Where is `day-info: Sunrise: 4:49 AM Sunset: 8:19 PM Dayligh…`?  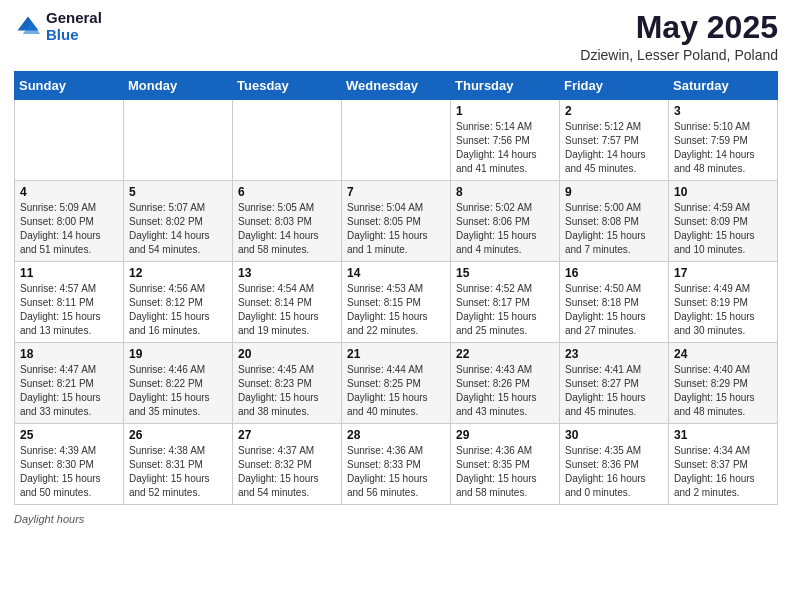 day-info: Sunrise: 4:49 AM Sunset: 8:19 PM Dayligh… is located at coordinates (723, 310).